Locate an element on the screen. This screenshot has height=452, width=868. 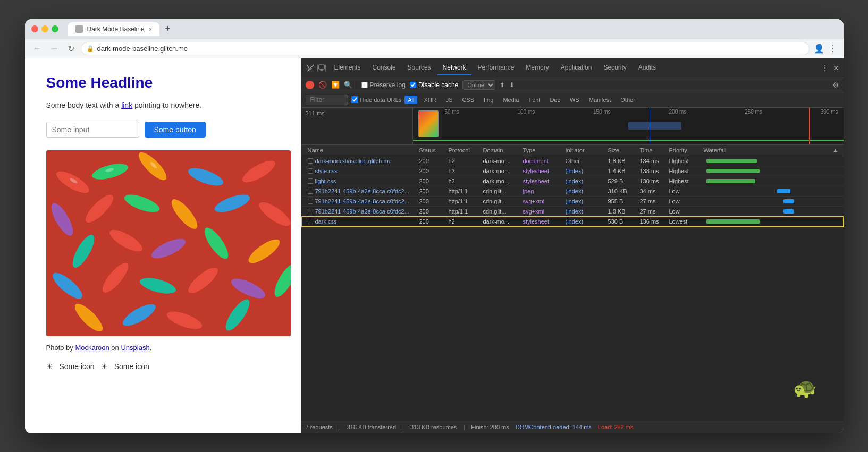
row-initiator: (index) is located at coordinates (585, 171).